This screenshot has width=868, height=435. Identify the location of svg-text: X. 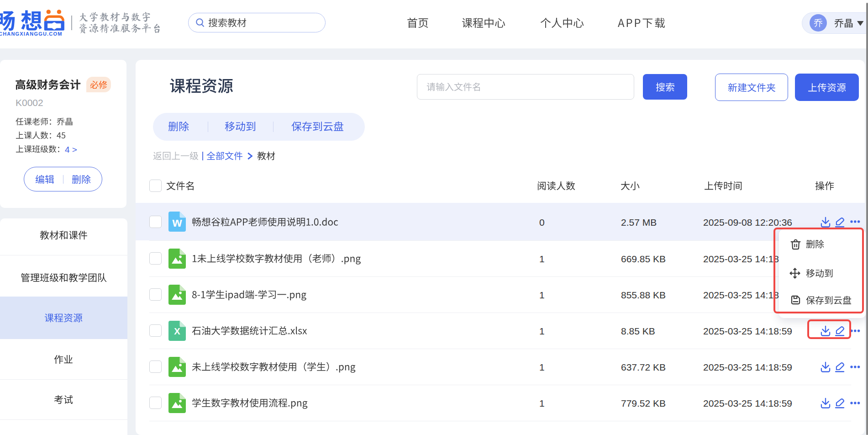
(177, 331).